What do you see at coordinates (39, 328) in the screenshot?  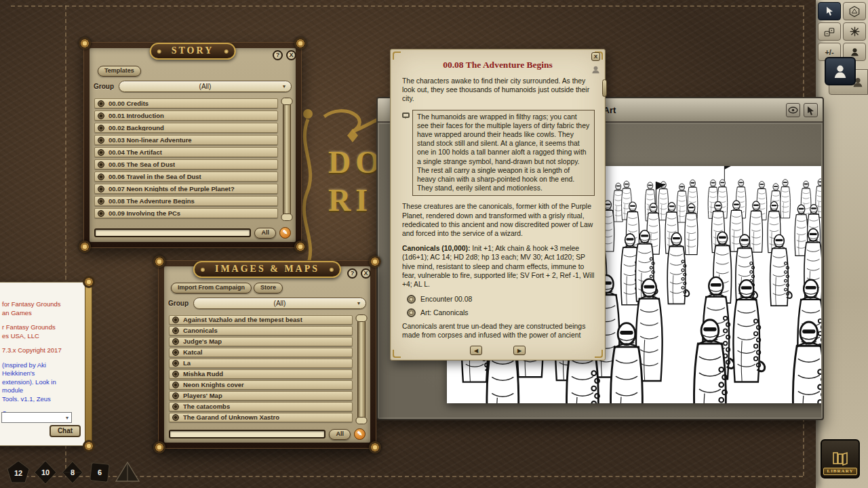 I see `chat-line: r Fantasy Grounds` at bounding box center [39, 328].